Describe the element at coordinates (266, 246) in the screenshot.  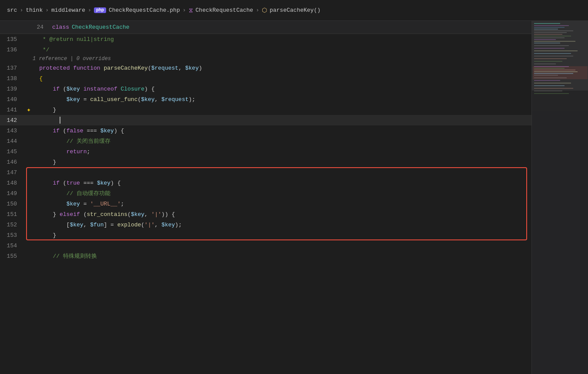
I see `code-line-154: 154` at that location.